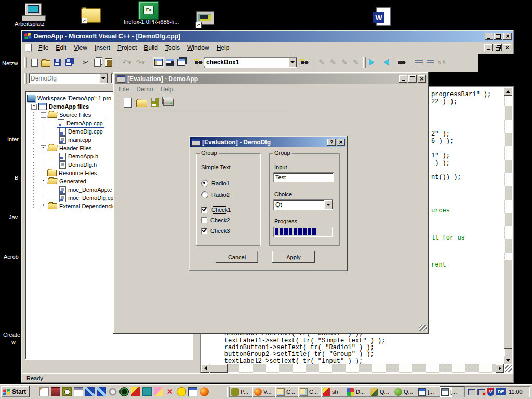 This screenshot has width=532, height=399. Describe the element at coordinates (56, 392) in the screenshot. I see `package-icon` at that location.